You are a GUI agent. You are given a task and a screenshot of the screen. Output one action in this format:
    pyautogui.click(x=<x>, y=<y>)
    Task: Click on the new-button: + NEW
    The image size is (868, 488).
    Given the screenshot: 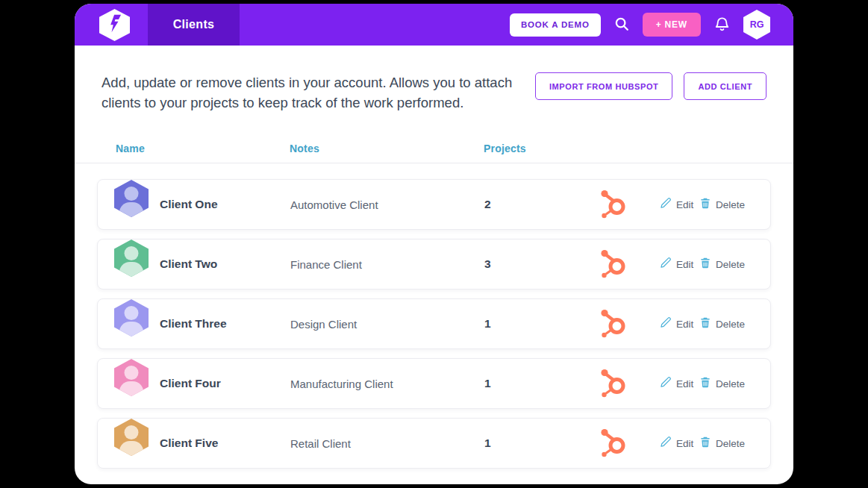 What is the action you would take?
    pyautogui.click(x=672, y=25)
    